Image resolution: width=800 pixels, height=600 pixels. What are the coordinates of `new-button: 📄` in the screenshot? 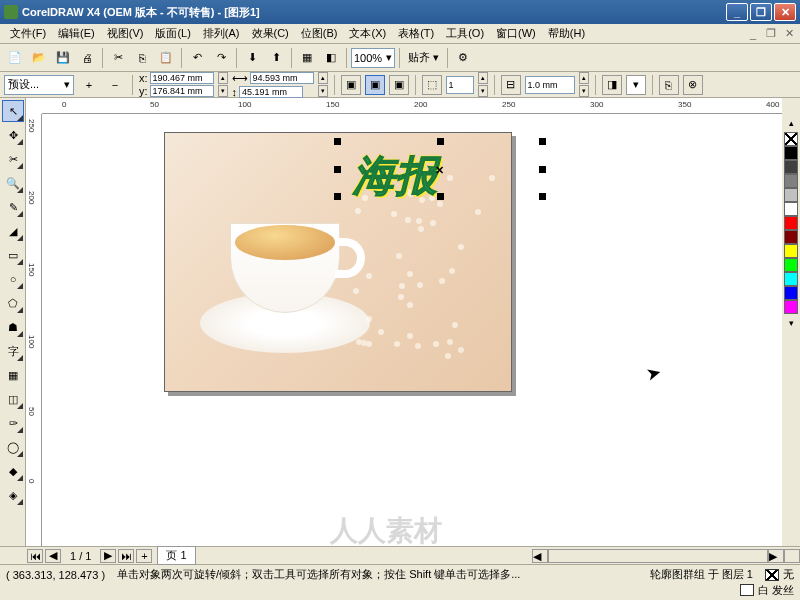 It's located at (15, 58).